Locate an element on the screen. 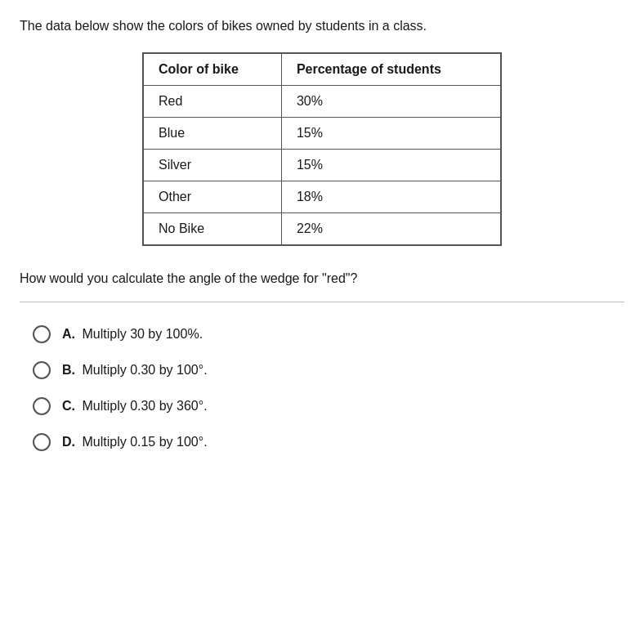 Image resolution: width=644 pixels, height=644 pixels. radio-a is located at coordinates (42, 334).